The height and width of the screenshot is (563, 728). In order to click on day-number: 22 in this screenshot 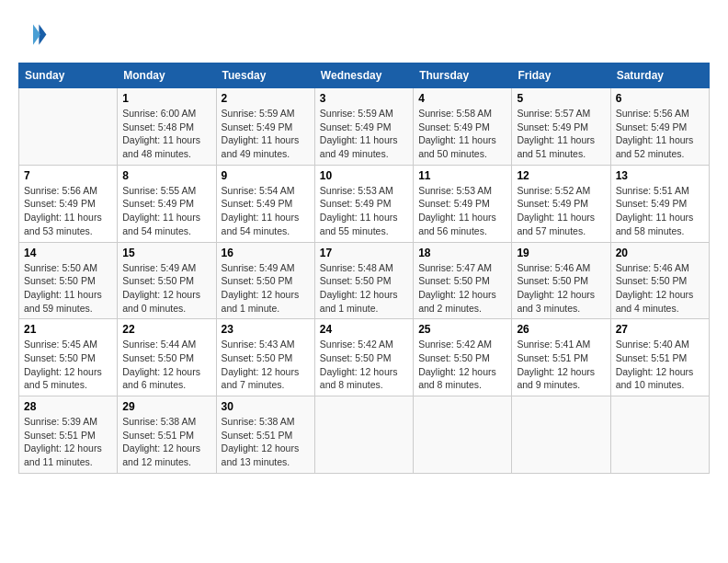, I will do `click(166, 329)`.